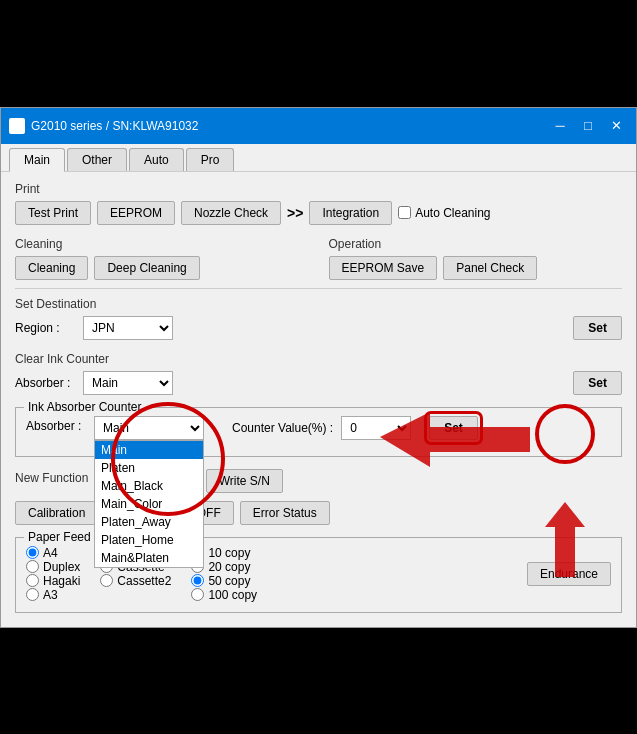  What do you see at coordinates (53, 581) in the screenshot?
I see `radio-hagaki-label: Hagaki` at bounding box center [53, 581].